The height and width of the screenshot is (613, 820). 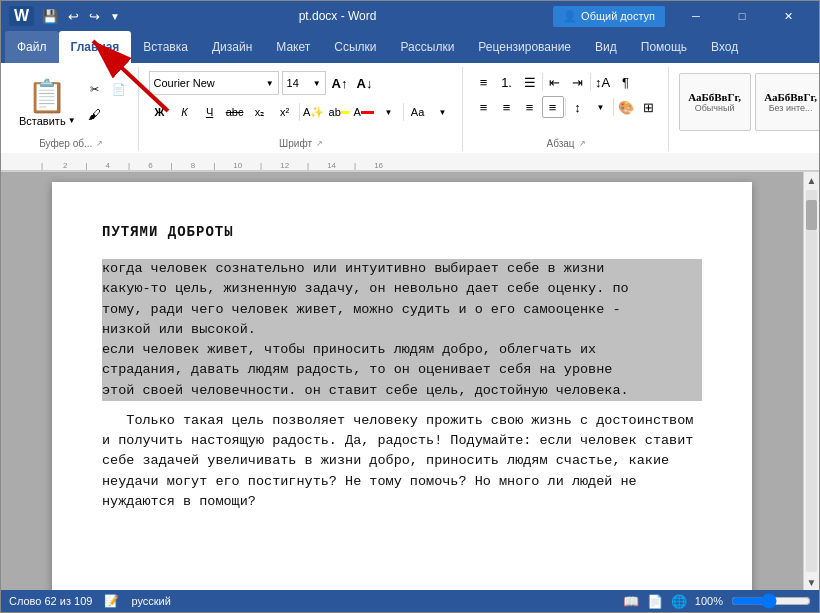 What do you see at coordinates (714, 97) in the screenshot?
I see `style-normal-text: АаБбВвГг,` at bounding box center [714, 97].